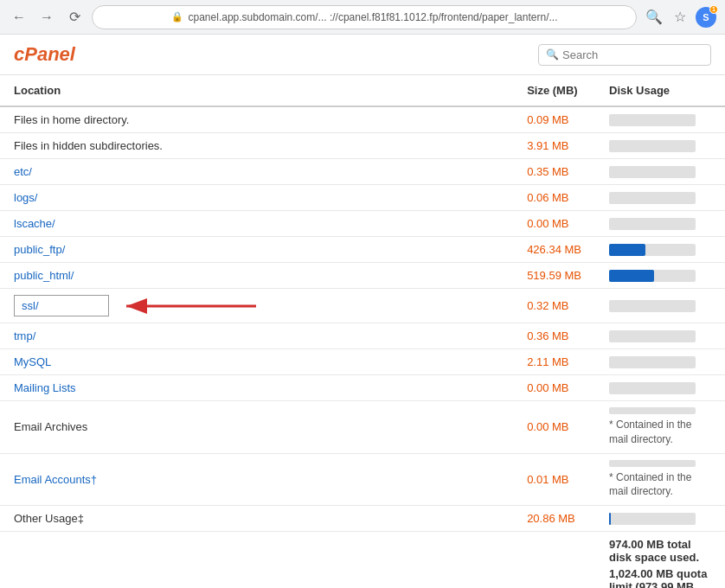 The image size is (725, 588). Describe the element at coordinates (374, 17) in the screenshot. I see `address-text: cpanel.app.subdomain.com/... ://cpanel.f…` at that location.